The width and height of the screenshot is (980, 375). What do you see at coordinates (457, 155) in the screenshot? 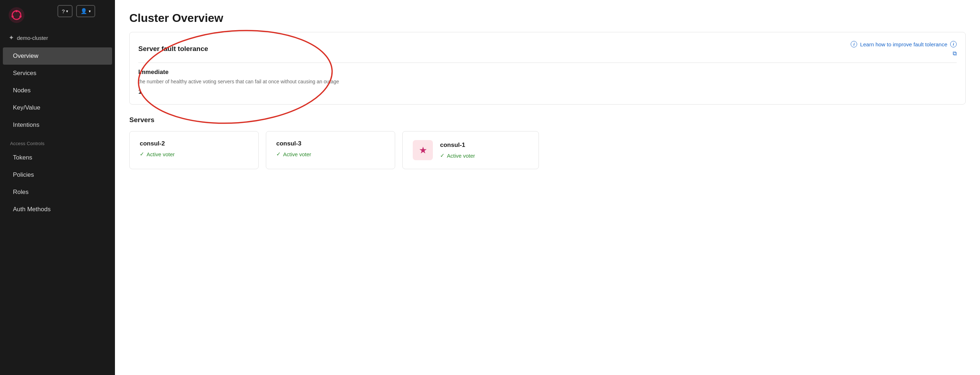
I see `server-status-consul-1: ✓ Active voter` at bounding box center [457, 155].